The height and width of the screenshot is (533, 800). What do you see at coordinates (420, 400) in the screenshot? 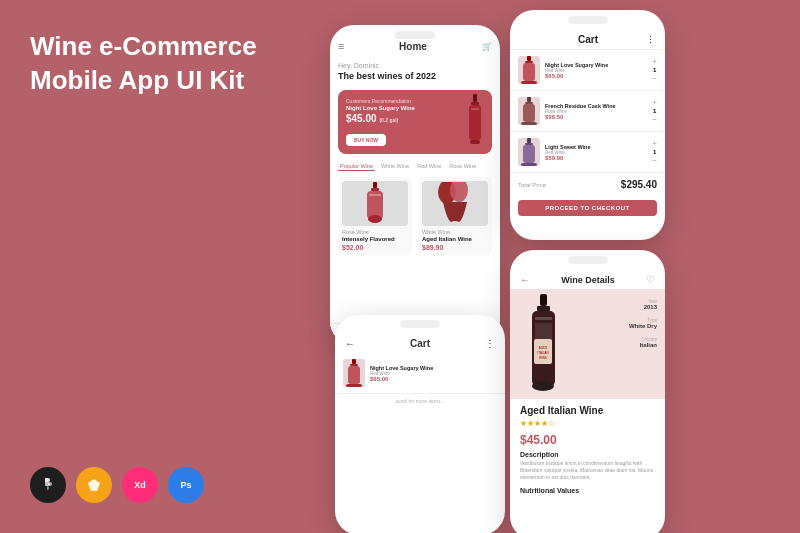
I see `scroll-hint: scroll for more items...` at bounding box center [420, 400].